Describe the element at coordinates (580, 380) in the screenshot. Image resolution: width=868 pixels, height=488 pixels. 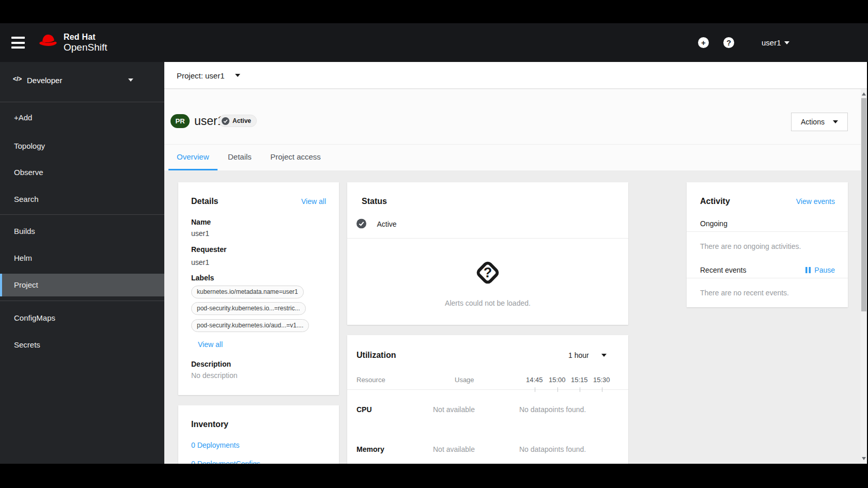
I see `time-tick-label: 15:15` at that location.